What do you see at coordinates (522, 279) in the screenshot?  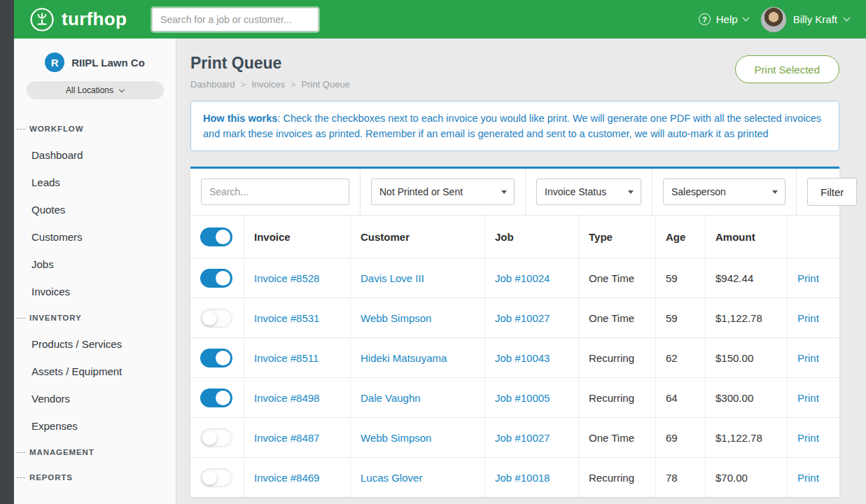 I see `job-link: Job #10024` at bounding box center [522, 279].